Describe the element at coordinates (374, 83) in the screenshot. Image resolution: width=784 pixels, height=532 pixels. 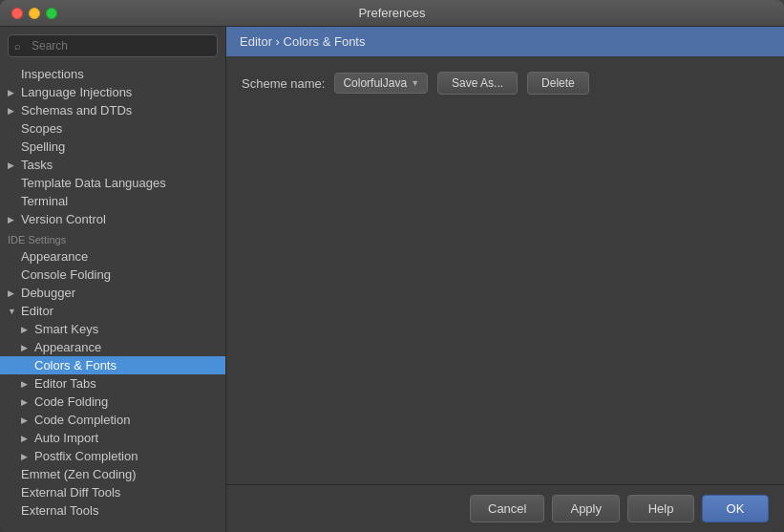
I see `scheme-value: ColorfulJava` at that location.